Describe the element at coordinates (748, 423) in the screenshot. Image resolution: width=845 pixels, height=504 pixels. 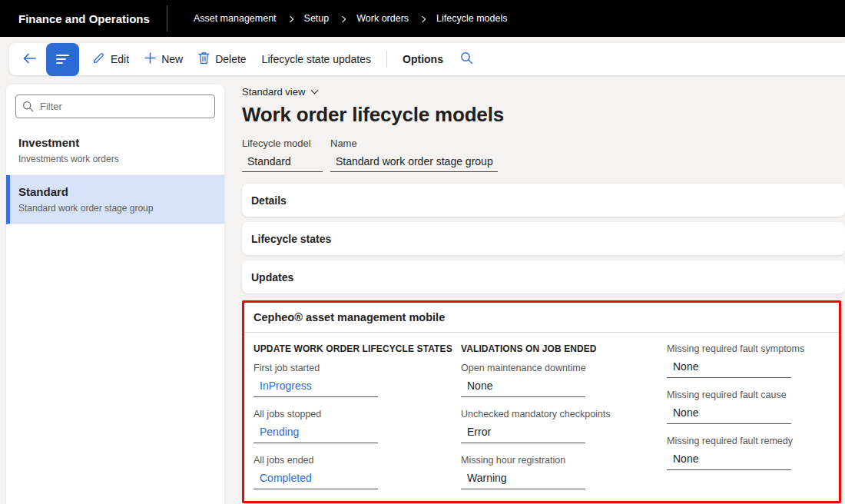
I see `column-missing-required-faults: Missing required fault symptoms None Mis…` at that location.